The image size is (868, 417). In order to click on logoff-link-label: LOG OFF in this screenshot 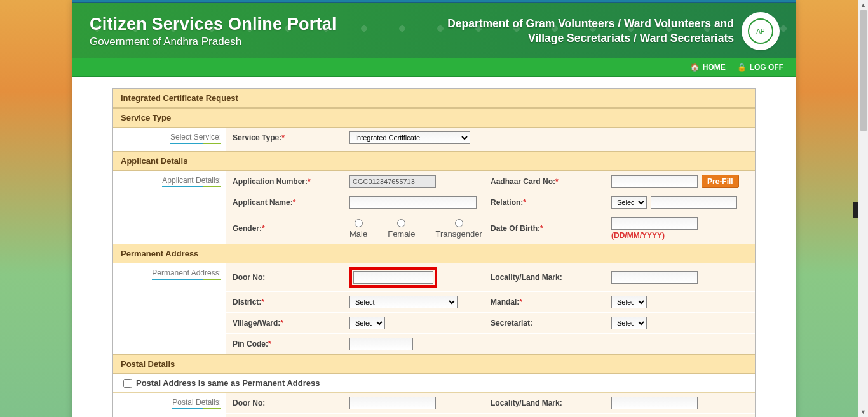, I will do `click(766, 67)`.